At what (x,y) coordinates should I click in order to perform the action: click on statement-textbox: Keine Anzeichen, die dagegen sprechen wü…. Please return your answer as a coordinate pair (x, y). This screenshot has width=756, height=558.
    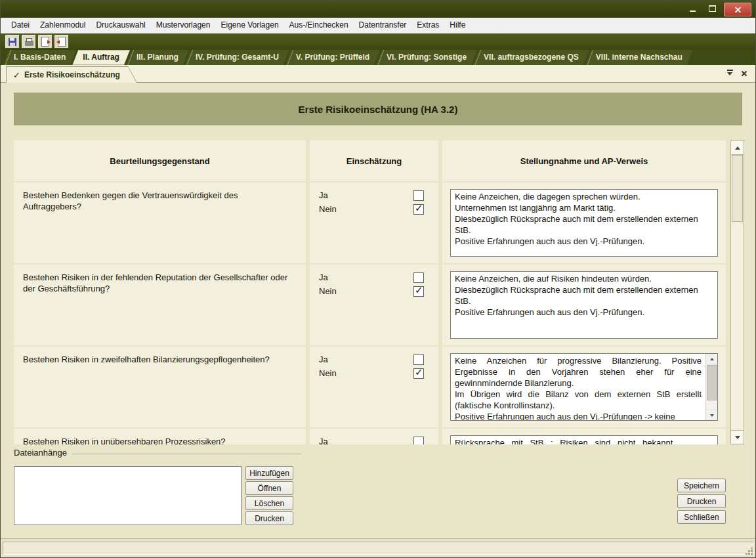
    Looking at the image, I should click on (584, 223).